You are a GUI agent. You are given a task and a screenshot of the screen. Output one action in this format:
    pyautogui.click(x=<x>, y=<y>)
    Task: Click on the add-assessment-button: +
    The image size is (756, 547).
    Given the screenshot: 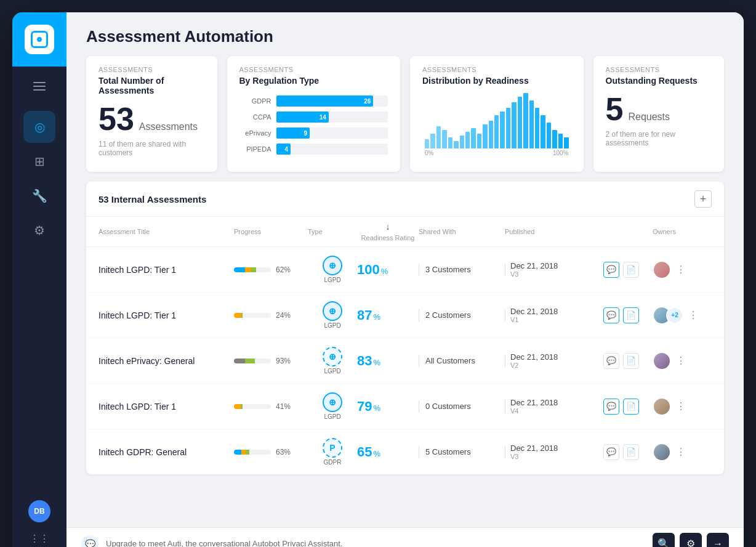 What is the action you would take?
    pyautogui.click(x=703, y=199)
    